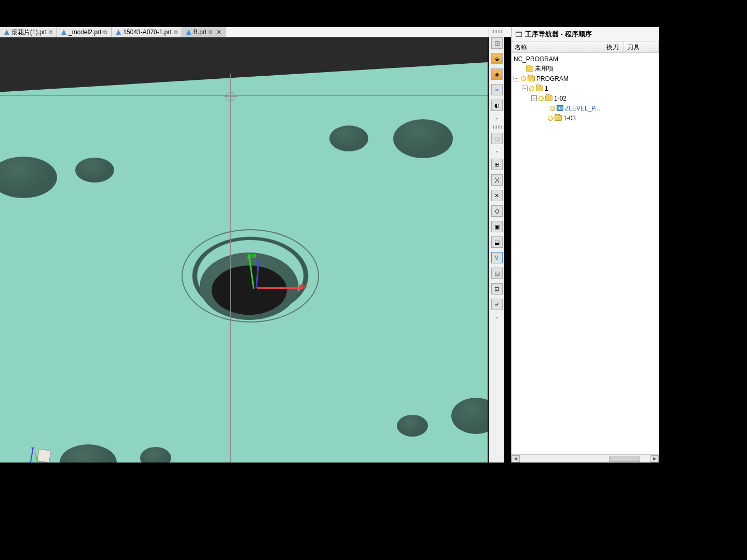  What do you see at coordinates (585, 108) in the screenshot?
I see `tree-operation-zlevel: ◐ ZLEVEL_P... H-D10铬` at bounding box center [585, 108].